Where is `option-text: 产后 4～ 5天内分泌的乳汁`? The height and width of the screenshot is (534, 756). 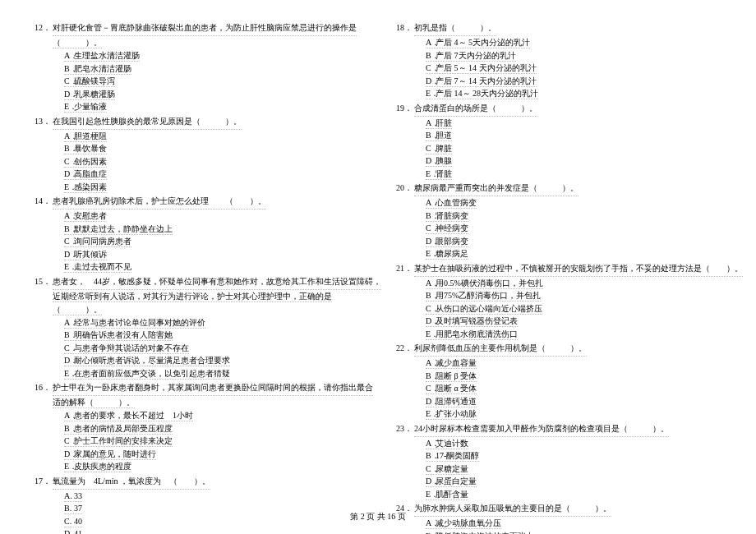
option-text: 产后 4～ 5天内分泌的乳汁 is located at coordinates (483, 43).